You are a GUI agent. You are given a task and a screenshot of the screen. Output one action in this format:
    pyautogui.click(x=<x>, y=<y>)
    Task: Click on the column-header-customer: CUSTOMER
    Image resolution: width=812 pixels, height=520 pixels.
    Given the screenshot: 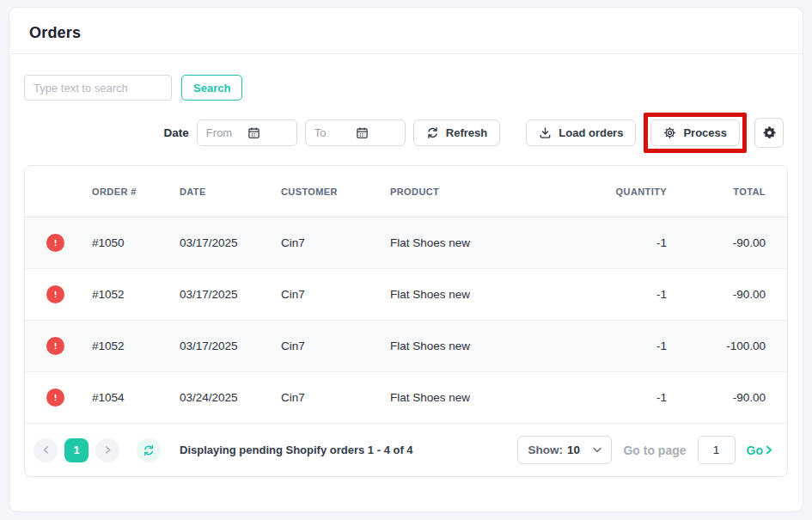 What is the action you would take?
    pyautogui.click(x=335, y=192)
    